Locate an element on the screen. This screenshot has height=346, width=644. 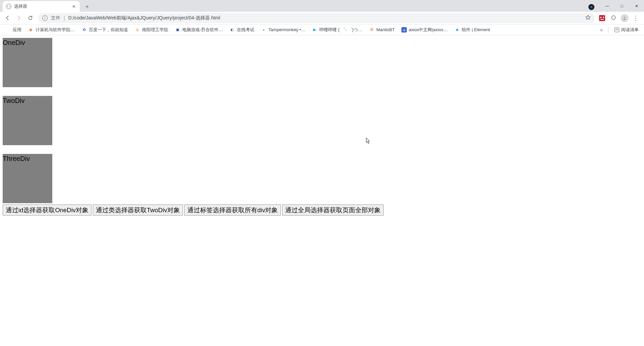
bookmark-label: axios中文网|axios… is located at coordinates (428, 30).